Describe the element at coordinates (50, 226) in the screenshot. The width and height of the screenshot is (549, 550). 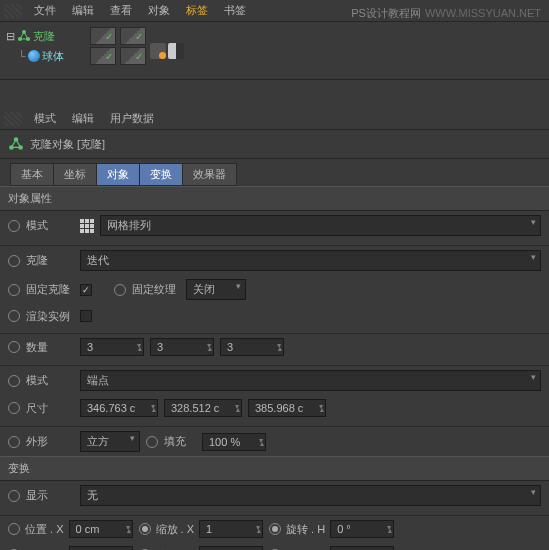
I see `label-mode: 模式` at that location.